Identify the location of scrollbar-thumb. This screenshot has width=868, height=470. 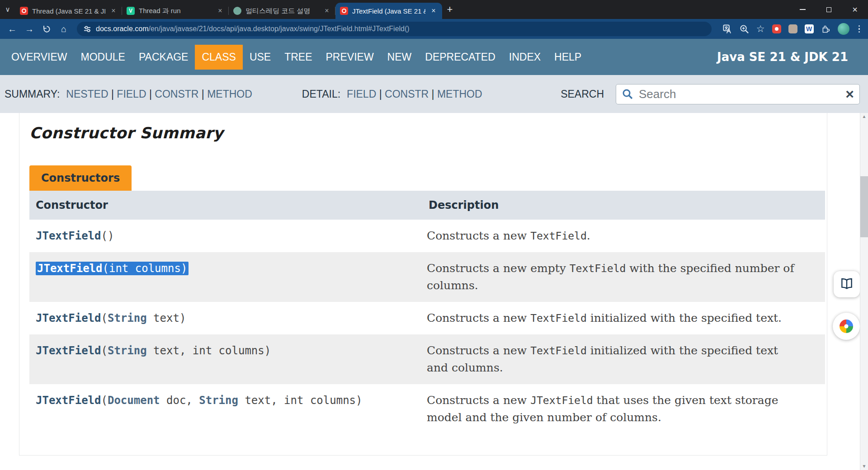
(864, 207).